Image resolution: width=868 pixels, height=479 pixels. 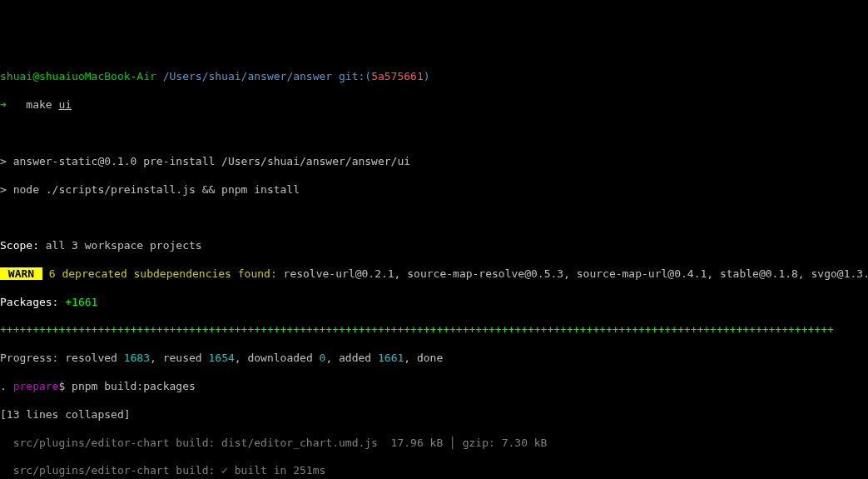 What do you see at coordinates (434, 303) in the screenshot?
I see `packages-line: Packages: +1661` at bounding box center [434, 303].